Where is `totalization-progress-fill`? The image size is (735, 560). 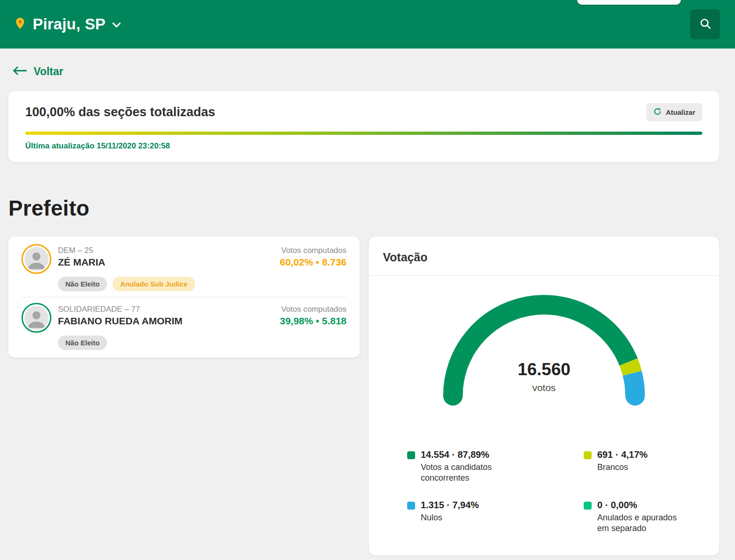 totalization-progress-fill is located at coordinates (364, 133).